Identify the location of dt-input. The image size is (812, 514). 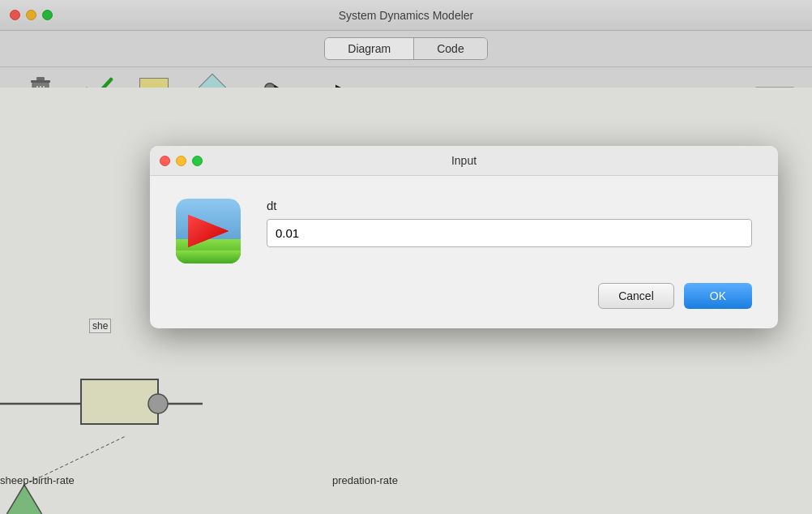
(509, 233).